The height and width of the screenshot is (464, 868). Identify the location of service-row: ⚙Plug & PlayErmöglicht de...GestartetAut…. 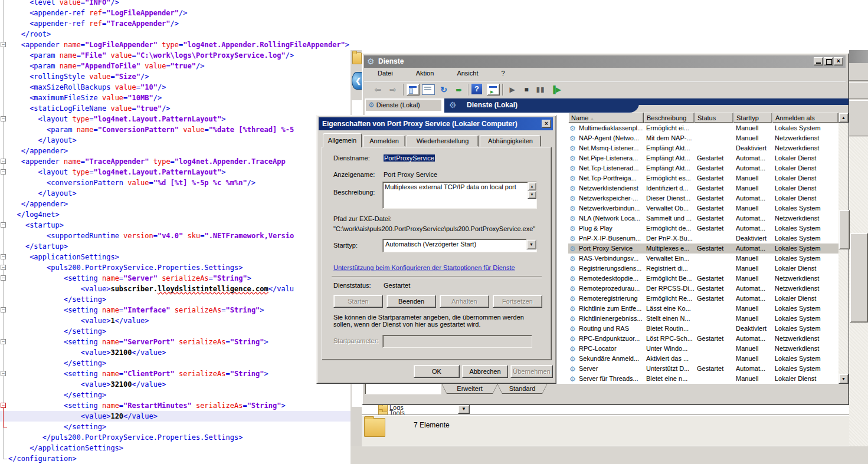
(703, 229).